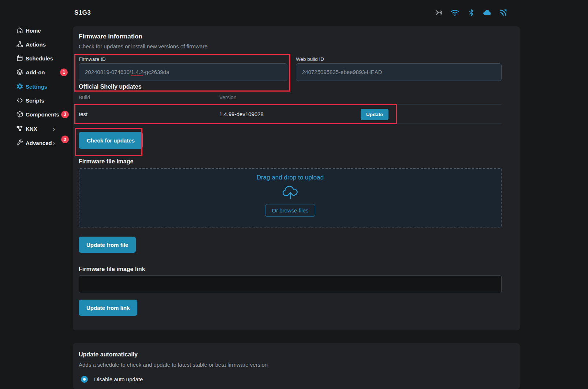 The image size is (588, 389). I want to click on disable-auto-update-option: Disable auto update, so click(112, 379).